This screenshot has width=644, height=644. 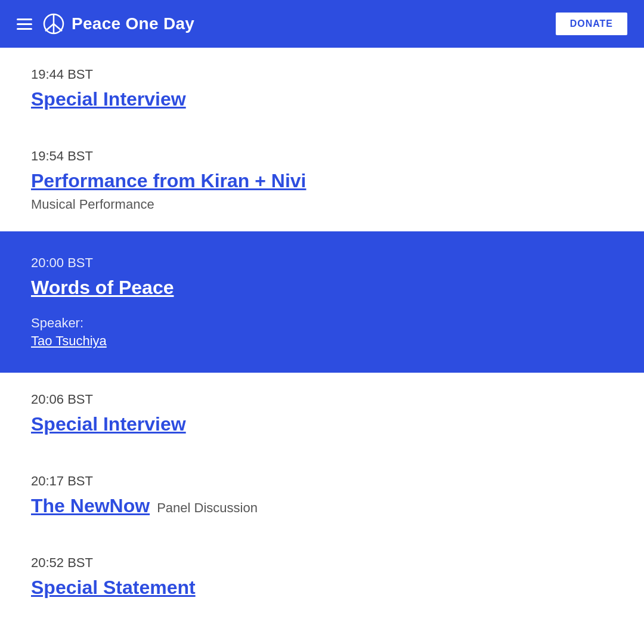 What do you see at coordinates (322, 99) in the screenshot?
I see `event-title-1: Special Interview` at bounding box center [322, 99].